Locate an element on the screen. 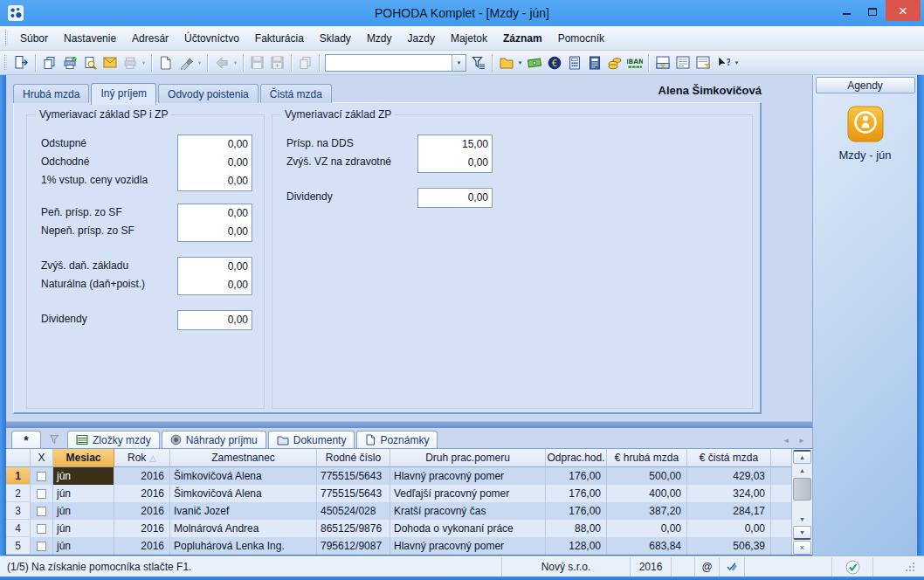 This screenshot has width=924, height=580. back-dropdown-caret is located at coordinates (236, 63).